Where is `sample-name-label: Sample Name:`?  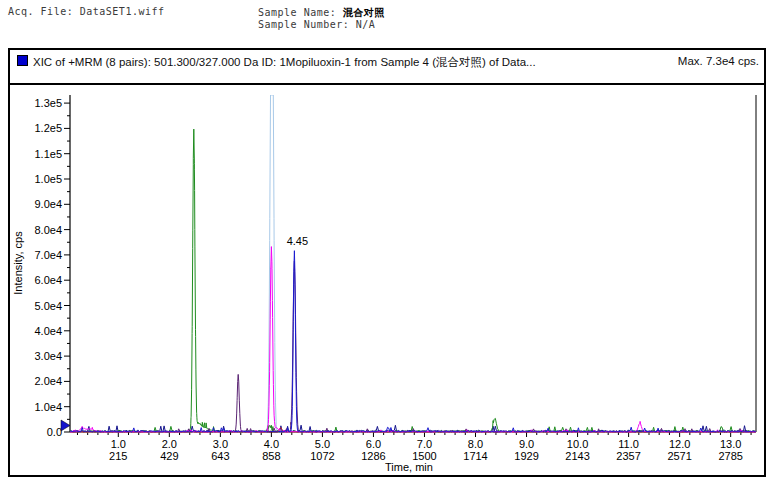 sample-name-label: Sample Name: is located at coordinates (300, 12).